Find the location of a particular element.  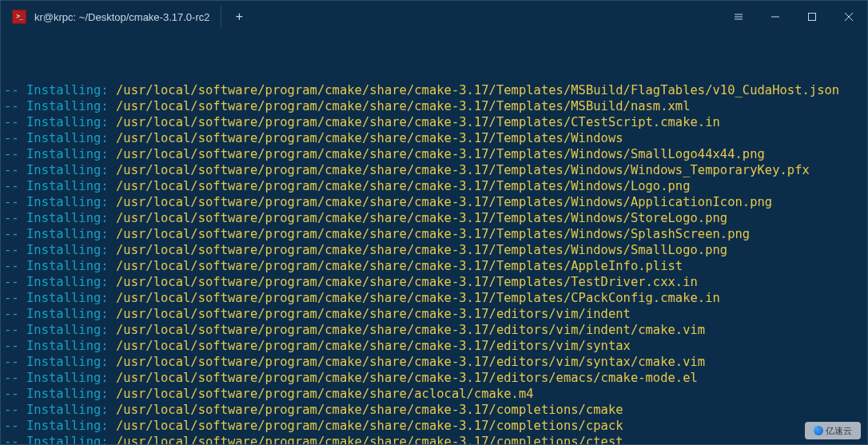

hamburger-icon is located at coordinates (739, 17).